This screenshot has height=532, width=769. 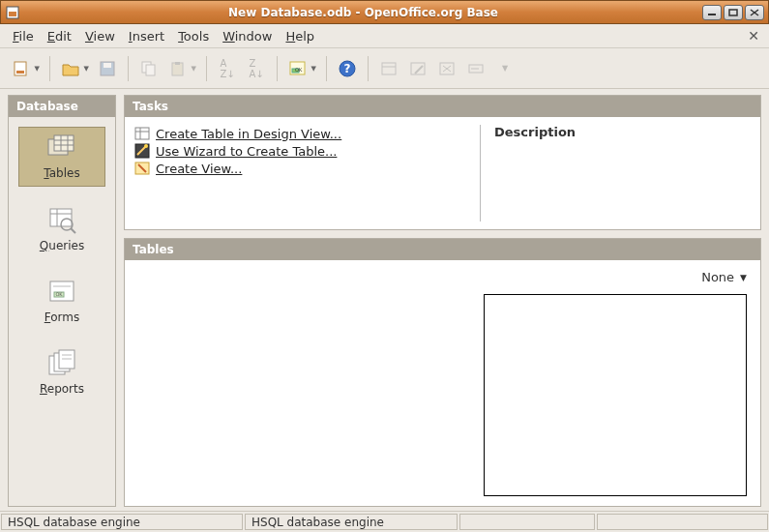 What do you see at coordinates (615, 395) in the screenshot?
I see `preview-box` at bounding box center [615, 395].